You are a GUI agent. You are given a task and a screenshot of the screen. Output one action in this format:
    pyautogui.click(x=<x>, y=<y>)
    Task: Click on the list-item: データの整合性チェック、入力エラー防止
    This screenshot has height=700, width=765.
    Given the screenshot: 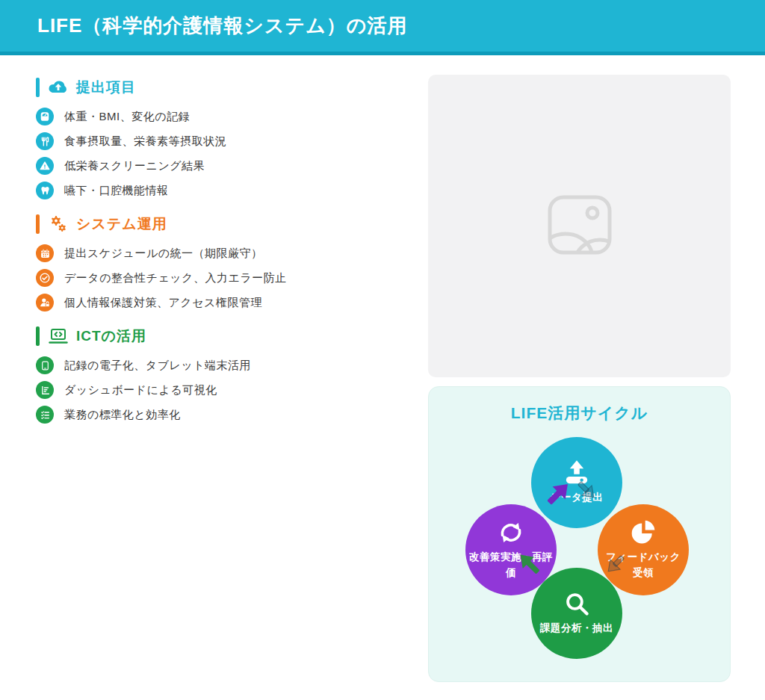 What is the action you would take?
    pyautogui.click(x=219, y=278)
    